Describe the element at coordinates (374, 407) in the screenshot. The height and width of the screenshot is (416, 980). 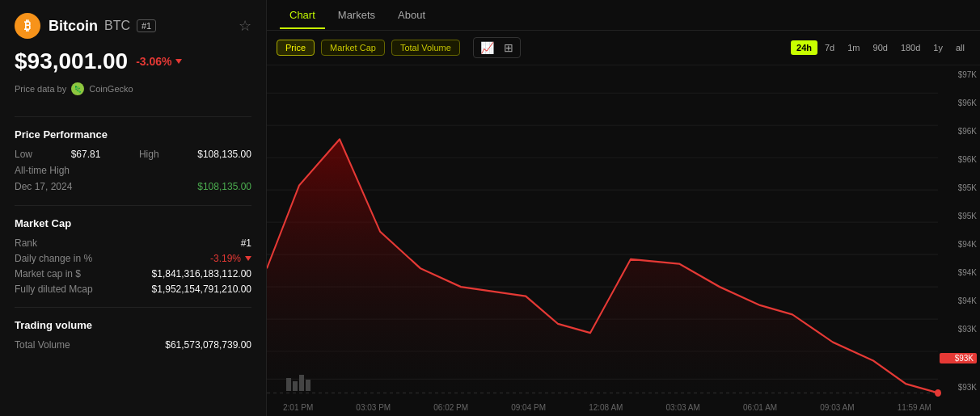
I see `time-label-2: 03:03 PM` at that location.